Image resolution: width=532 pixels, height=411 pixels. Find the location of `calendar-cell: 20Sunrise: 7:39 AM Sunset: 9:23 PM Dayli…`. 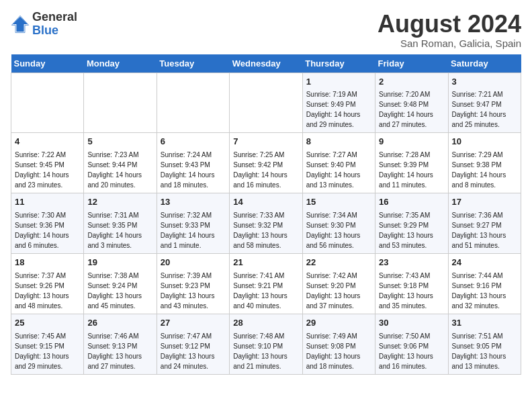

calendar-cell: 20Sunrise: 7:39 AM Sunset: 9:23 PM Dayli… is located at coordinates (193, 284).